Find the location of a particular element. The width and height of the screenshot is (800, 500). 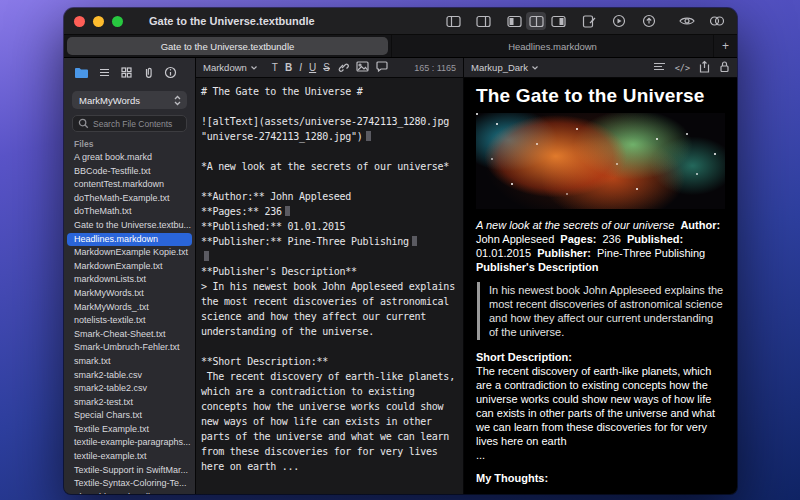

editor-view-icon is located at coordinates (514, 21).